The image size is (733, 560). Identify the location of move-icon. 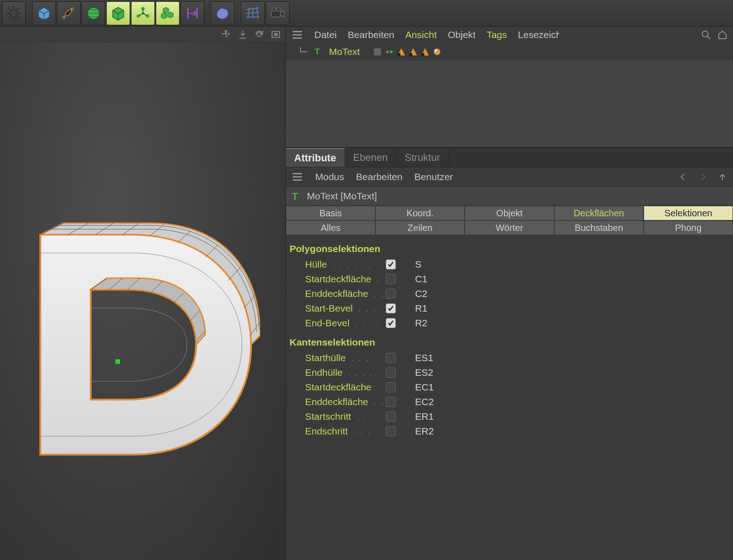
(226, 34).